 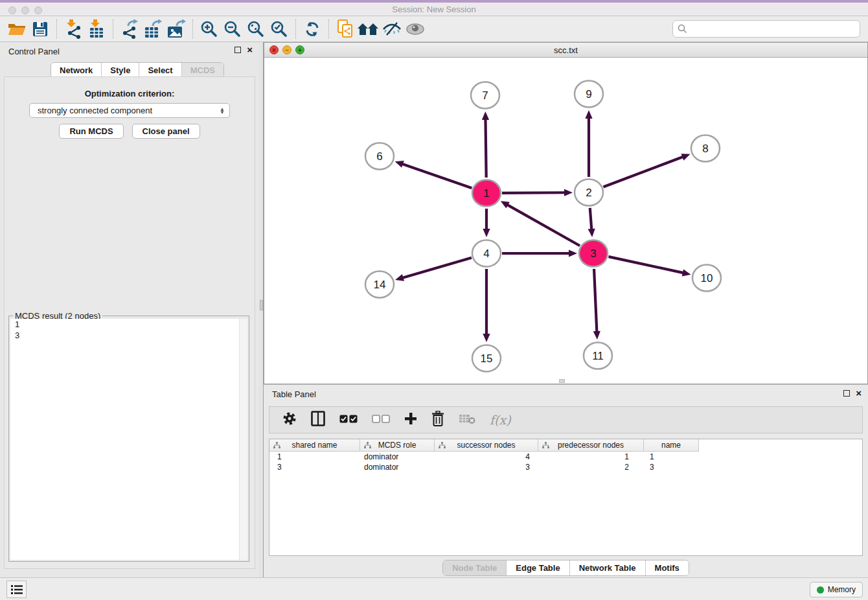 What do you see at coordinates (91, 131) in the screenshot?
I see `run-mcds-button: Run MCDS` at bounding box center [91, 131].